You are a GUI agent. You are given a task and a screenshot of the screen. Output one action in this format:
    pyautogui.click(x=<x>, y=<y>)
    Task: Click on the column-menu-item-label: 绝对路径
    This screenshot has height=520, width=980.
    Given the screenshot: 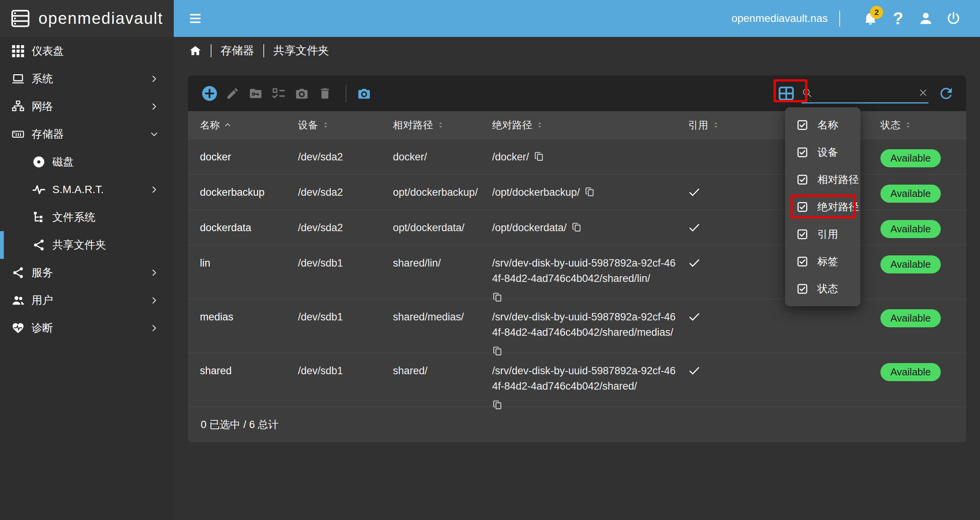 What is the action you would take?
    pyautogui.click(x=838, y=207)
    